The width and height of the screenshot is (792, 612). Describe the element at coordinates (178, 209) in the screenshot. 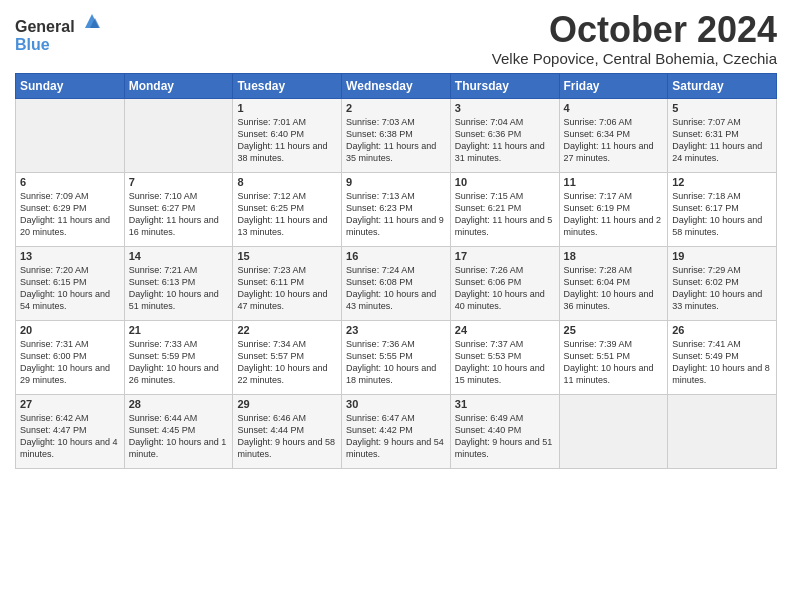

I see `table-row: 7Sunrise: 7:10 AM Sunset: 6:27 PM Daylig…` at that location.